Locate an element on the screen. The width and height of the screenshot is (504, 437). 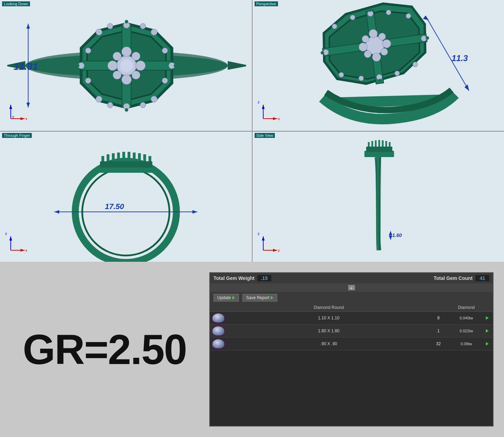
col-icon-header is located at coordinates (221, 308).